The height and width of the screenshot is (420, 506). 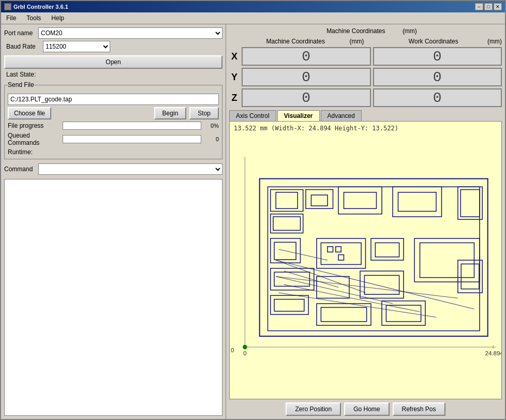 I want to click on queued-value: 0, so click(x=212, y=139).